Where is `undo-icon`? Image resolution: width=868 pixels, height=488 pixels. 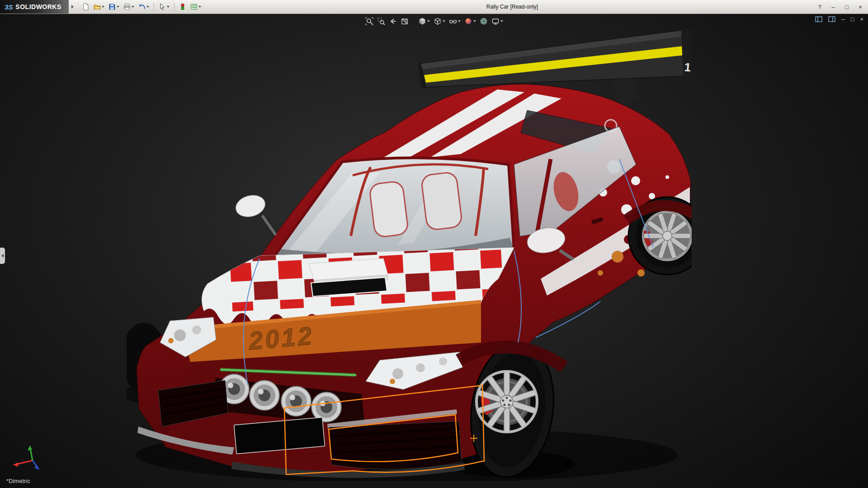 undo-icon is located at coordinates (142, 7).